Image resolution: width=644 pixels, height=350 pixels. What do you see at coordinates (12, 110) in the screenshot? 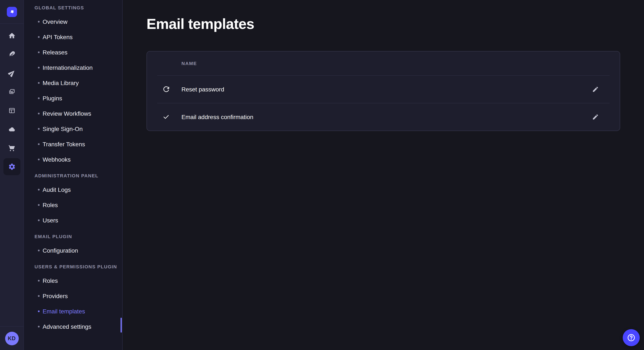
I see `rail-item-content-manager` at bounding box center [12, 110].